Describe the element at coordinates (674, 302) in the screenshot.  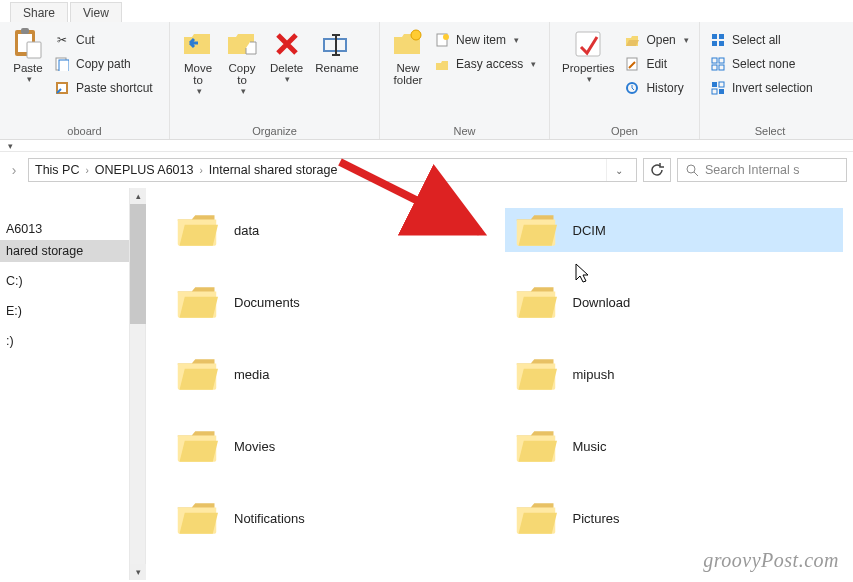
I see `folder-item: Download` at that location.